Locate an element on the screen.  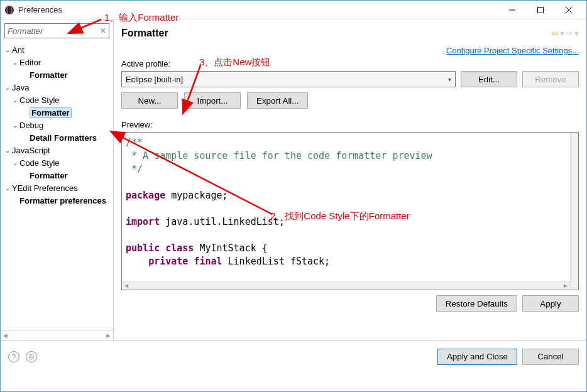
apply-and-close-button: Apply and Close is located at coordinates (478, 357).